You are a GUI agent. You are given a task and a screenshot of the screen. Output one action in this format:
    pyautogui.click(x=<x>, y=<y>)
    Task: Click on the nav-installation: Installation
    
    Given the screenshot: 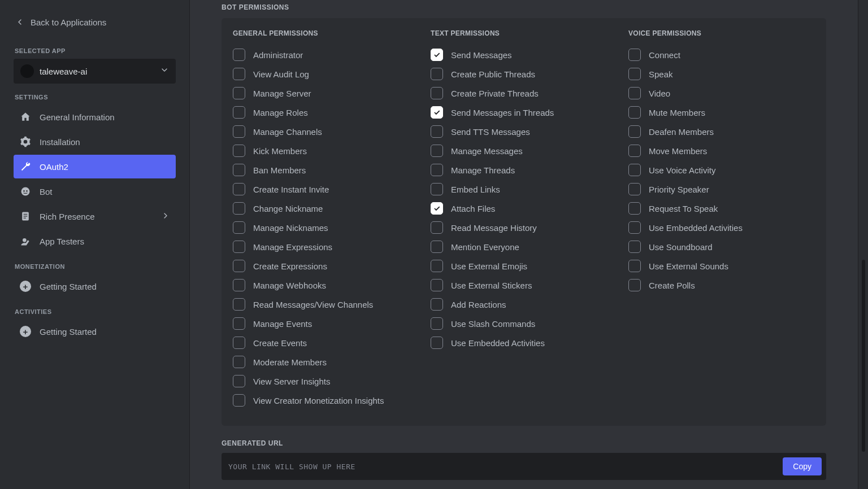 What is the action you would take?
    pyautogui.click(x=95, y=142)
    